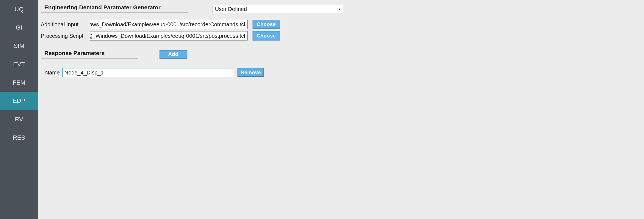 This screenshot has height=219, width=644. What do you see at coordinates (19, 101) in the screenshot?
I see `sidebar-item-edp: EDP` at bounding box center [19, 101].